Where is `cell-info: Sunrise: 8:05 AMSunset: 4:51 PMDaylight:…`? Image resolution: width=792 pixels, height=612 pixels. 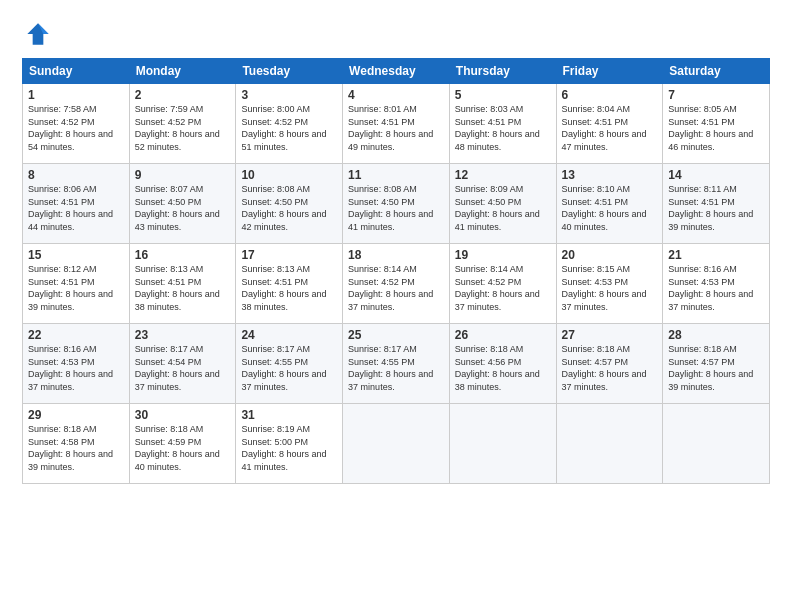
cell-info: Sunrise: 8:05 AMSunset: 4:51 PMDaylight:… is located at coordinates (716, 128).